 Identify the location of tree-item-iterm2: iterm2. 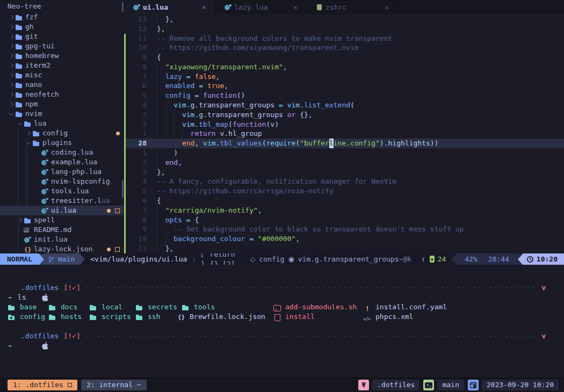
(62, 66).